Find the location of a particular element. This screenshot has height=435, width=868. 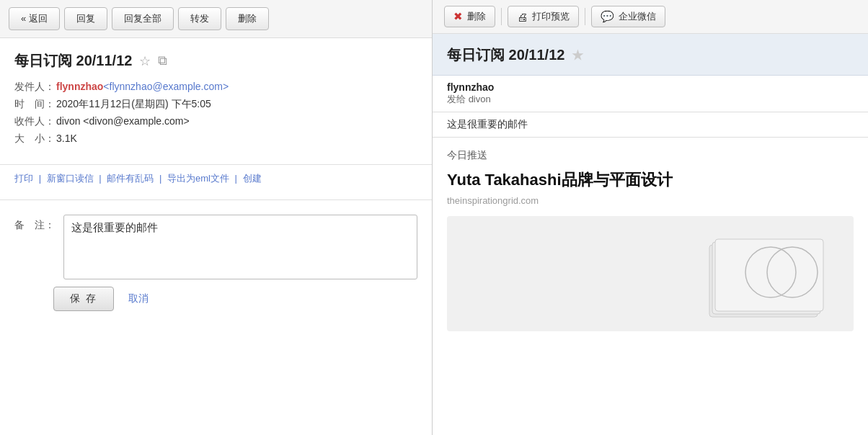

sender-name: flynnzhao is located at coordinates (79, 86).